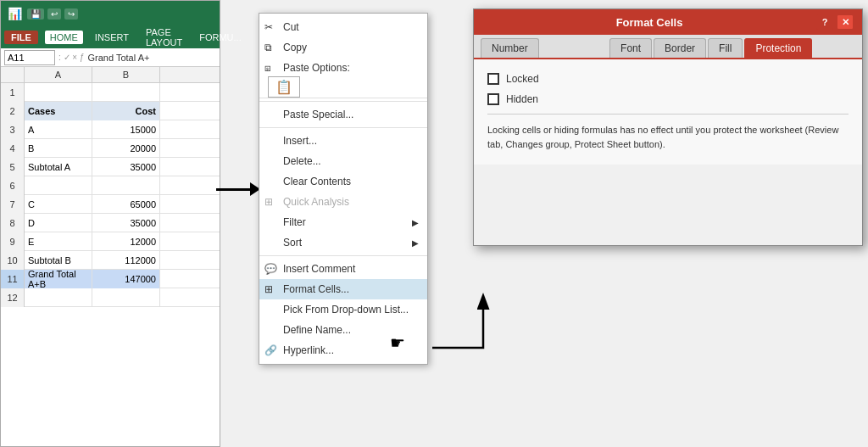 This screenshot has height=447, width=868. Describe the element at coordinates (269, 289) in the screenshot. I see `format-cells-icon: ⊞` at that location.